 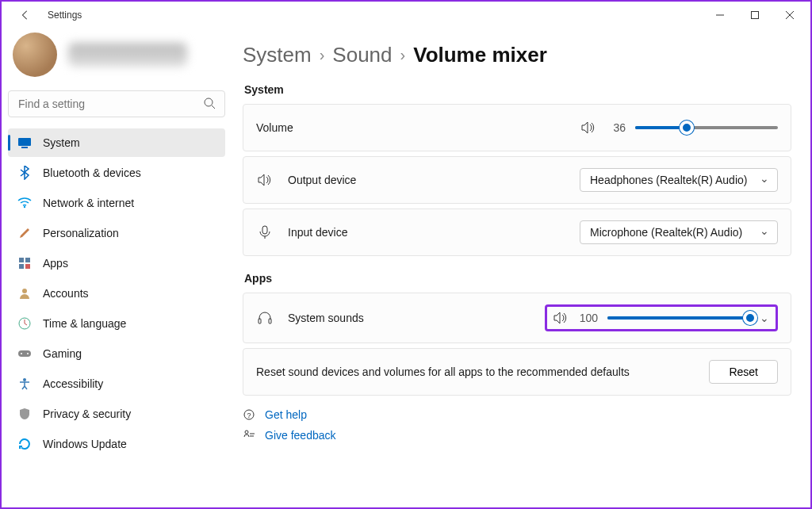 What do you see at coordinates (25, 143) in the screenshot?
I see `system-icon` at bounding box center [25, 143].